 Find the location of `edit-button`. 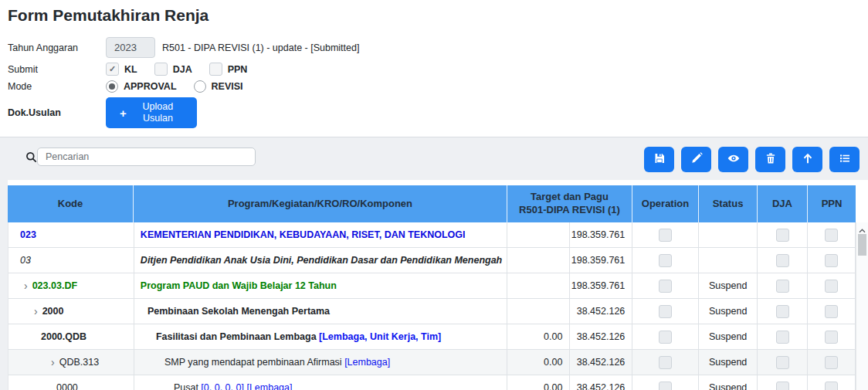

edit-button is located at coordinates (697, 159).